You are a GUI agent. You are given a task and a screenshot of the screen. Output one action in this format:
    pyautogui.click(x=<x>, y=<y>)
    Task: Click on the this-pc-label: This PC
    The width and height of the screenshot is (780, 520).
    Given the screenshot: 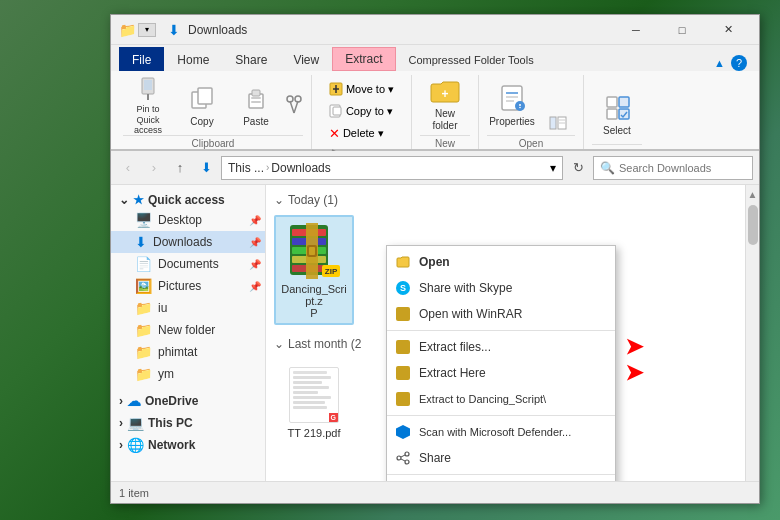 What is the action you would take?
    pyautogui.click(x=170, y=423)
    